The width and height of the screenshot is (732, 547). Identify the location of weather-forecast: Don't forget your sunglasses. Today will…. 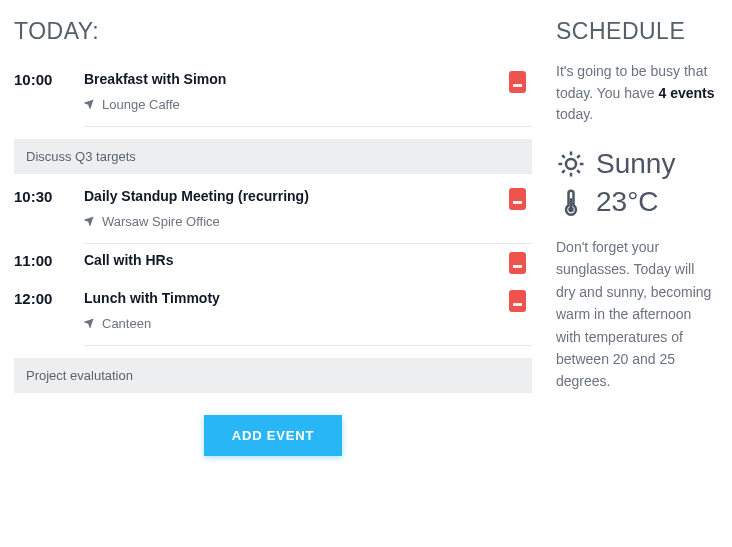
(636, 314).